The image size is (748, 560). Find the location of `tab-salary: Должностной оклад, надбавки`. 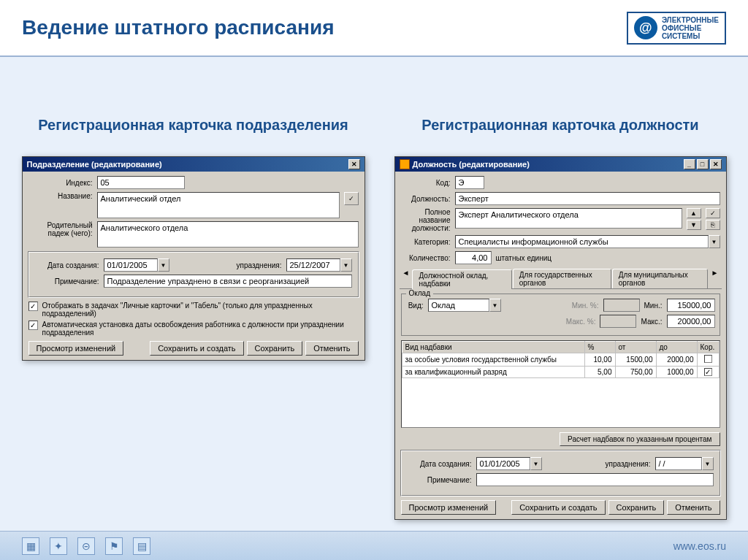

tab-salary: Должностной оклад, надбавки is located at coordinates (462, 279).